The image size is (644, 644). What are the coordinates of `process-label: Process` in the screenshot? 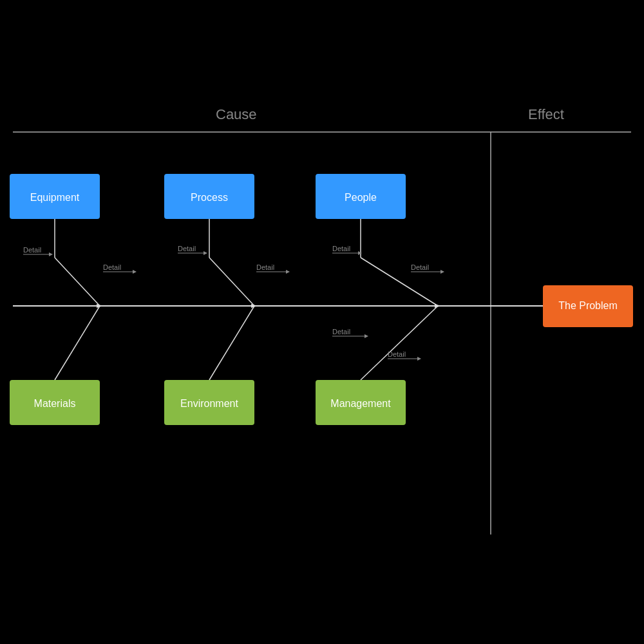 It's located at (209, 197).